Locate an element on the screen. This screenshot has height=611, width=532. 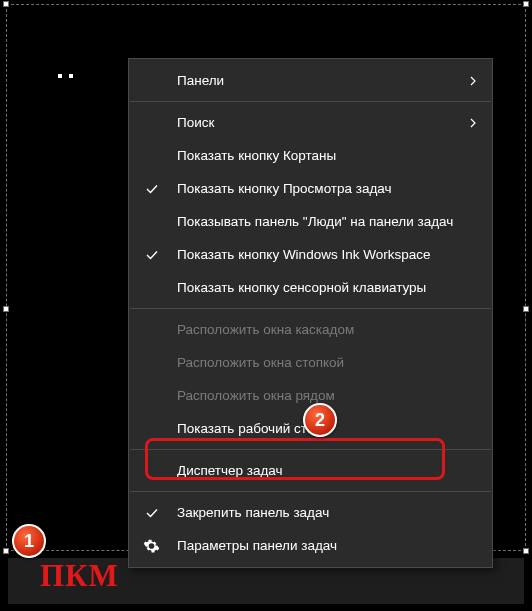
menu-item-touch-keyboard: Показать кнопку сенсорной клавиатуры is located at coordinates (310, 288).